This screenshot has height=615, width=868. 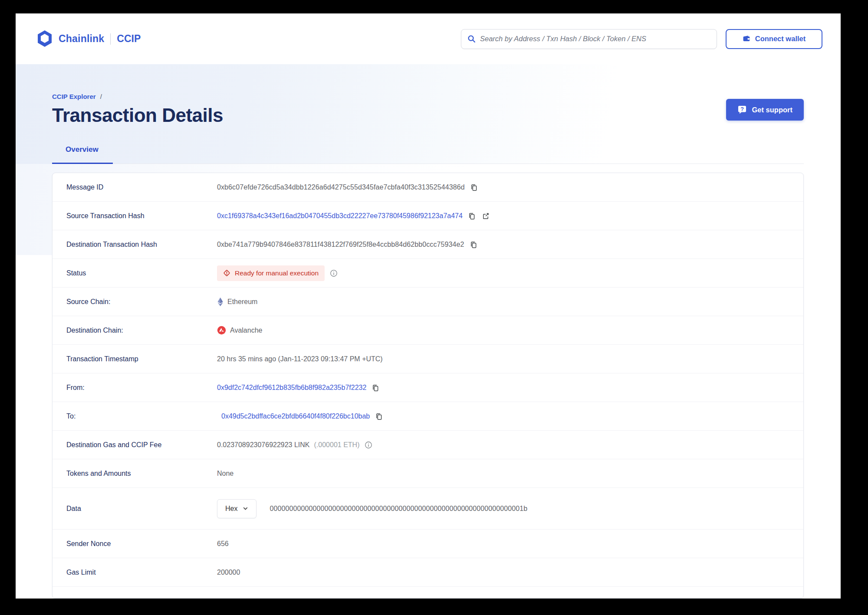 What do you see at coordinates (428, 572) in the screenshot?
I see `table-row-gas-limit: Gas Limit 200000` at bounding box center [428, 572].